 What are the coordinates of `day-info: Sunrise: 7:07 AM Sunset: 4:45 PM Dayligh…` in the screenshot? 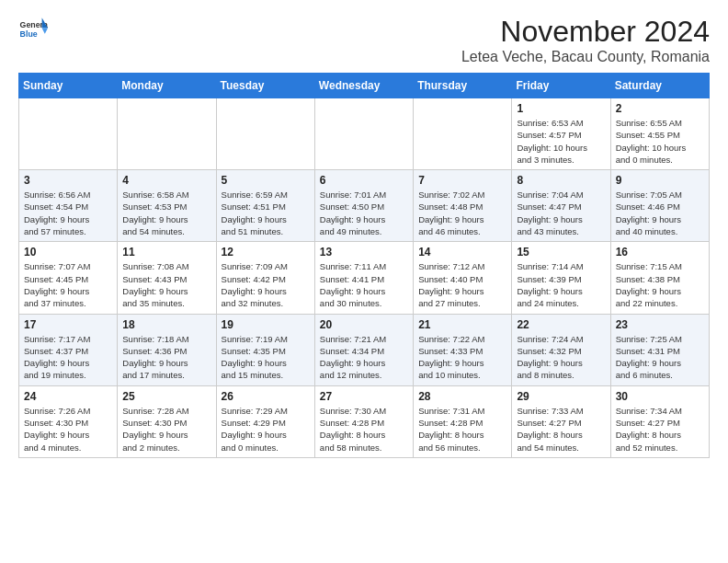 It's located at (68, 285).